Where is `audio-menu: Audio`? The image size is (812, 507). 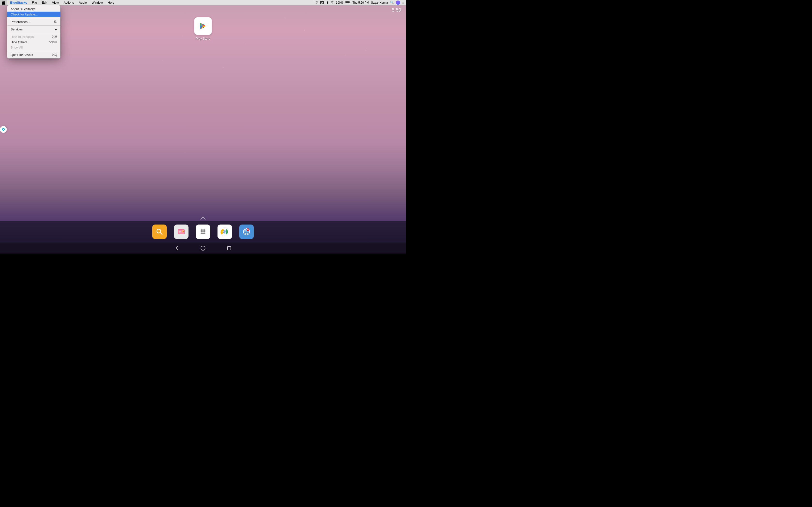 audio-menu: Audio is located at coordinates (83, 3).